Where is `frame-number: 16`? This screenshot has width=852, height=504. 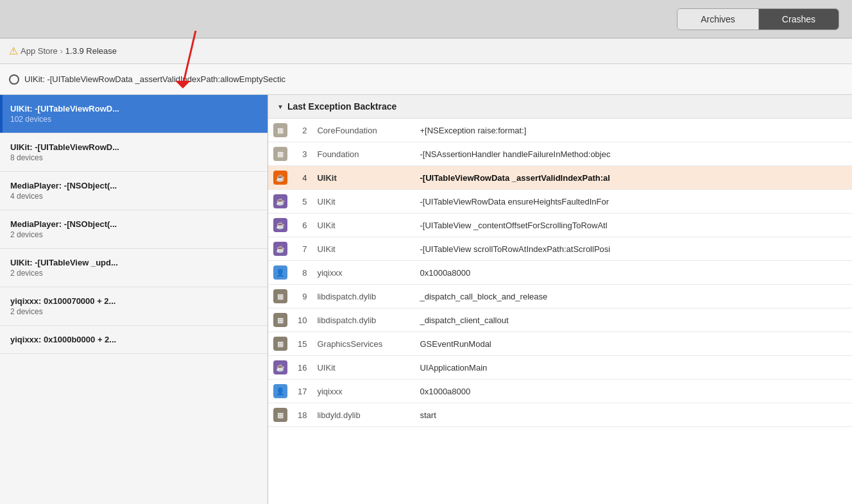
frame-number: 16 is located at coordinates (302, 368).